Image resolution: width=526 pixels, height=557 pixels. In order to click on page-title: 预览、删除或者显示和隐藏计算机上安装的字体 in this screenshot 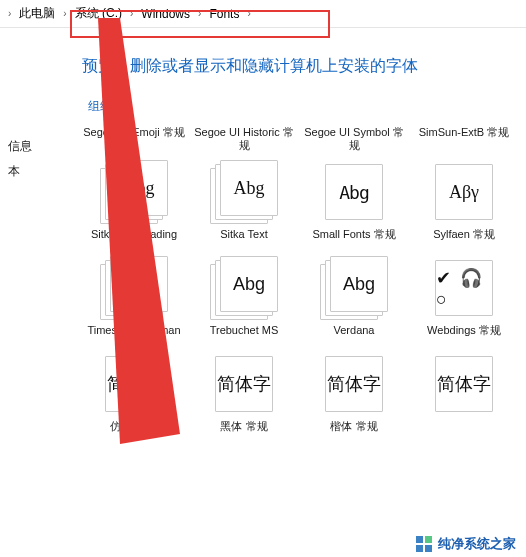, I will do `click(299, 66)`.